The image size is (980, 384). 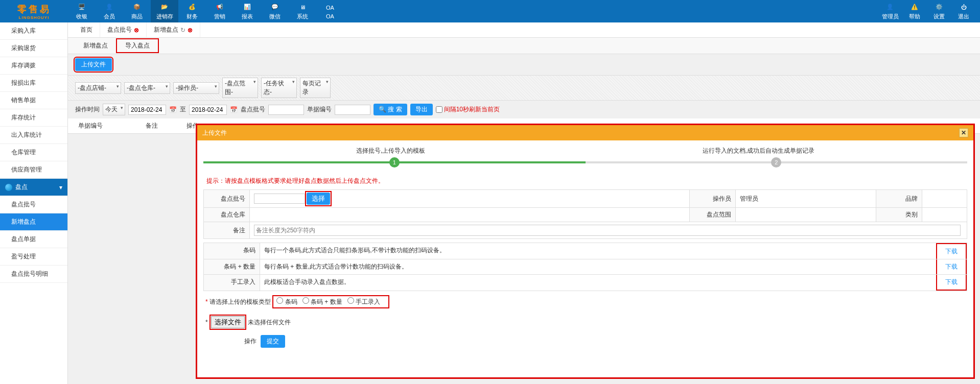 I want to click on filter-status: -任务状态-, so click(x=279, y=88).